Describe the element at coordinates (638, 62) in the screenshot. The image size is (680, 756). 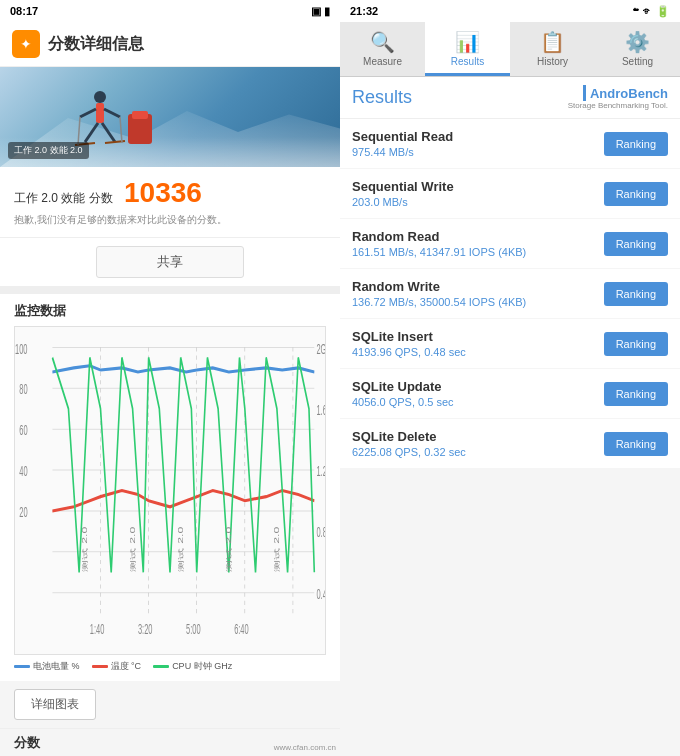
I see `setting-label: Setting` at that location.